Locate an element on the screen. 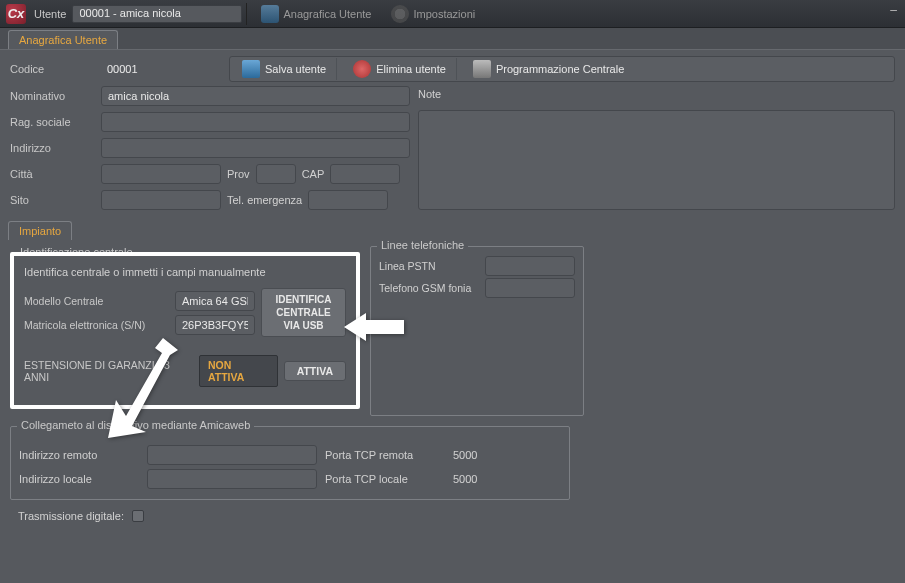 The height and width of the screenshot is (583, 905). attiva-button: ATTIVA is located at coordinates (315, 371).